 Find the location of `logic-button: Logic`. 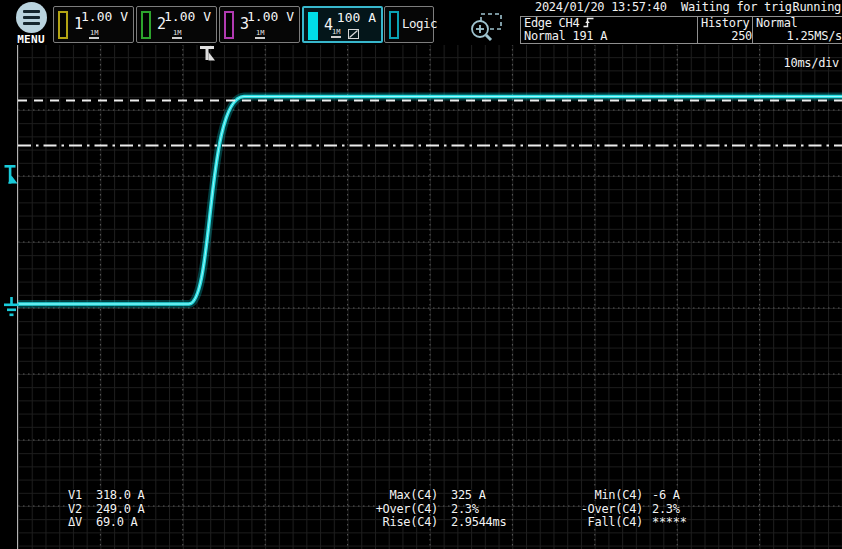

logic-button: Logic is located at coordinates (409, 24).